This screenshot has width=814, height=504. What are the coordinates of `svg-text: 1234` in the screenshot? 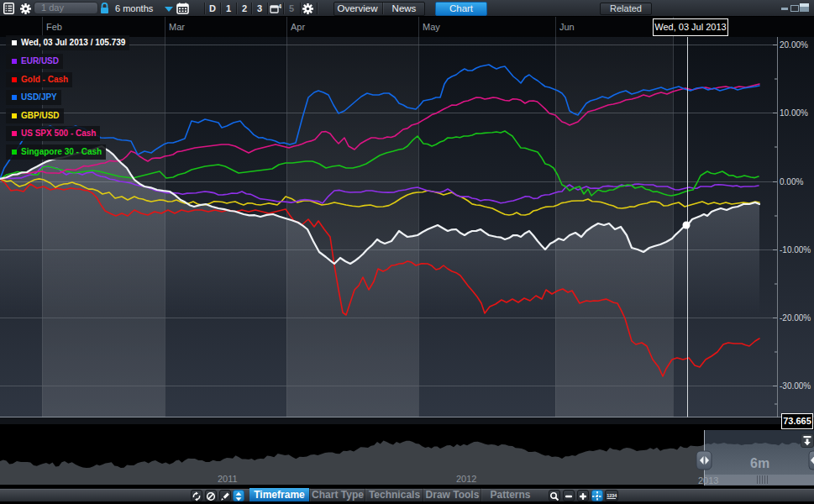 It's located at (612, 496).